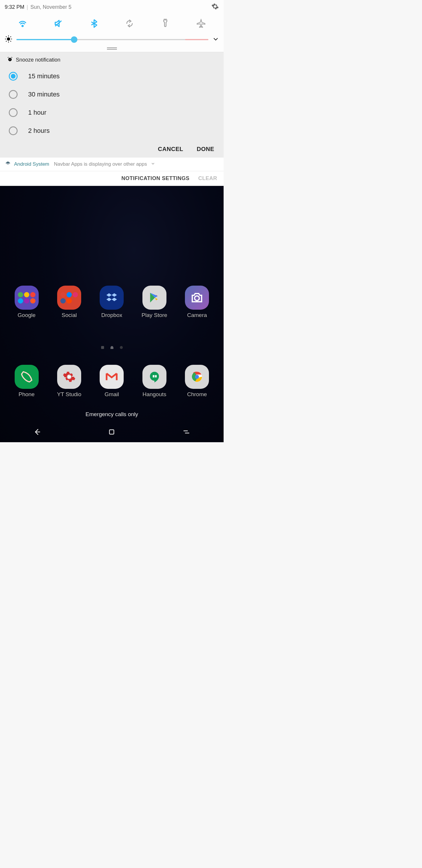 The image size is (422, 868). What do you see at coordinates (51, 7) in the screenshot?
I see `status-date: Sun, November 5` at bounding box center [51, 7].